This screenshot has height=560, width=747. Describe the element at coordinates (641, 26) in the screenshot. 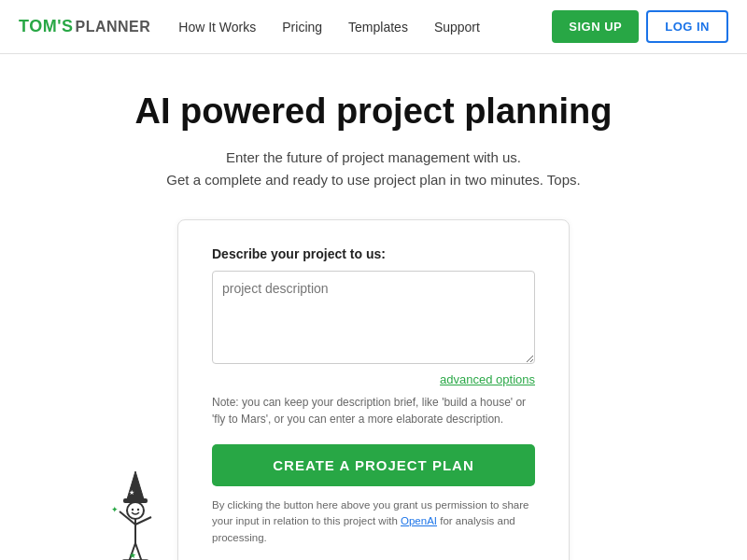

I see `header-buttons: SIGN UP LOG IN` at that location.